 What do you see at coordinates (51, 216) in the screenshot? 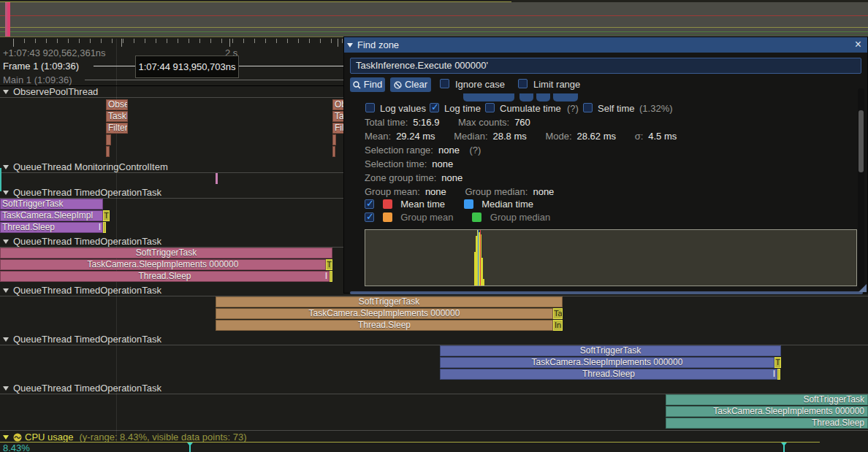
I see `zone-bar: TaskCamera.SleepImpl` at bounding box center [51, 216].